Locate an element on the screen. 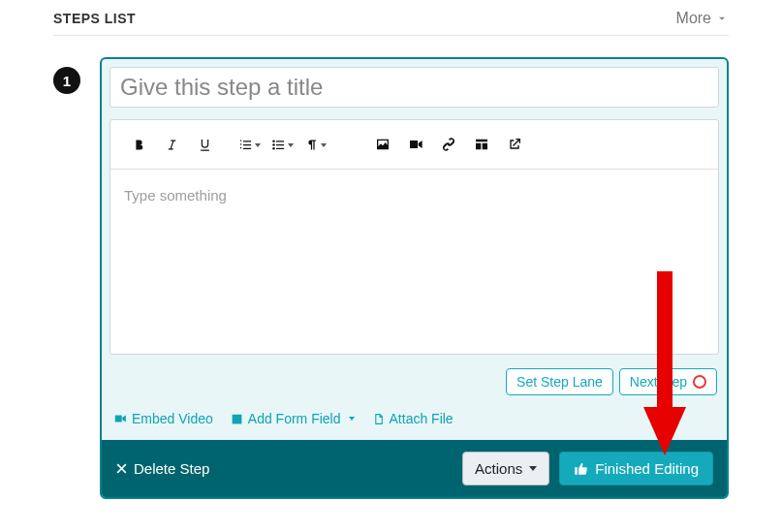 The image size is (782, 532). editor-placeholder: Type something is located at coordinates (175, 196).